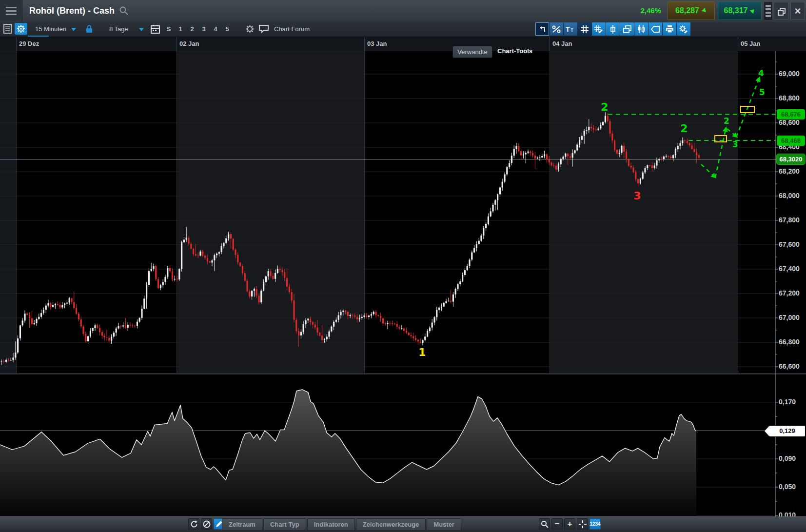 The height and width of the screenshot is (532, 806). Describe the element at coordinates (792, 366) in the screenshot. I see `price-tick-label: 66,600` at that location.